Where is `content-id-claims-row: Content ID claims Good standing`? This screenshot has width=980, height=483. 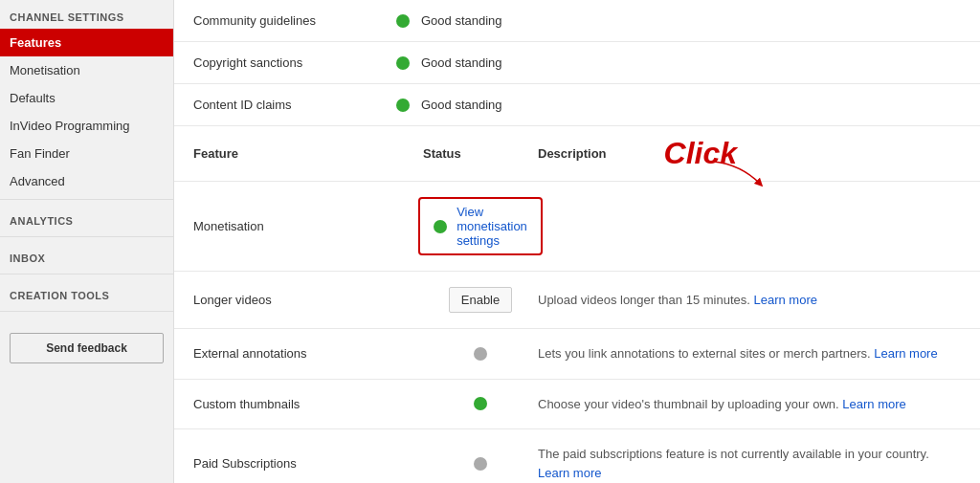 content-id-claims-row: Content ID claims Good standing is located at coordinates (577, 105).